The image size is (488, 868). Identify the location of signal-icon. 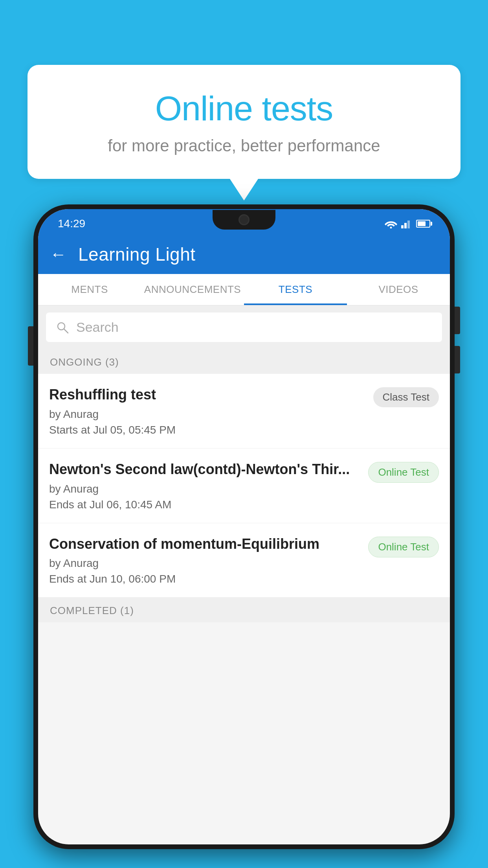
(407, 224).